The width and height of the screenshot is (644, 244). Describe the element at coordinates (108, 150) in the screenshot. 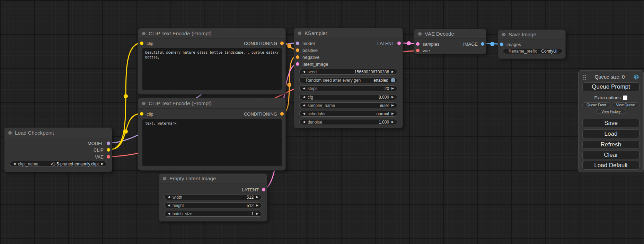

I see `clip-output-dot` at that location.